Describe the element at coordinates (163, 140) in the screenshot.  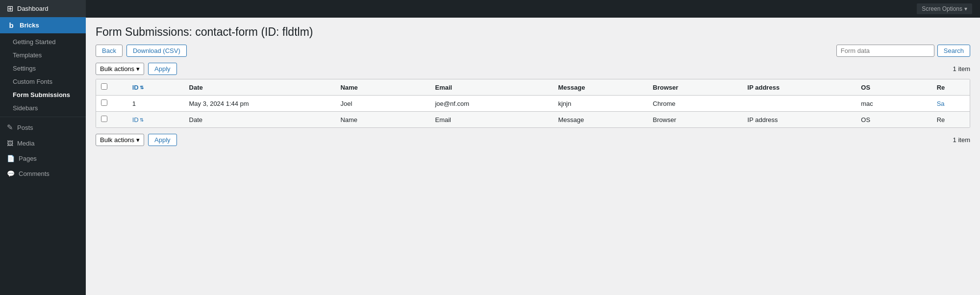
I see `apply-button-bottom: Apply` at that location.